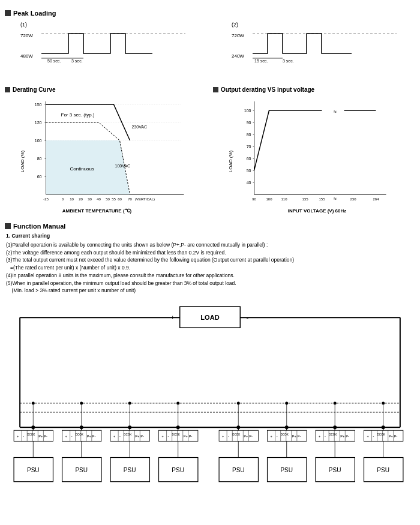 Image resolution: width=420 pixels, height=525 pixels. Describe the element at coordinates (130, 470) in the screenshot. I see `psu3-label: PSU` at that location.